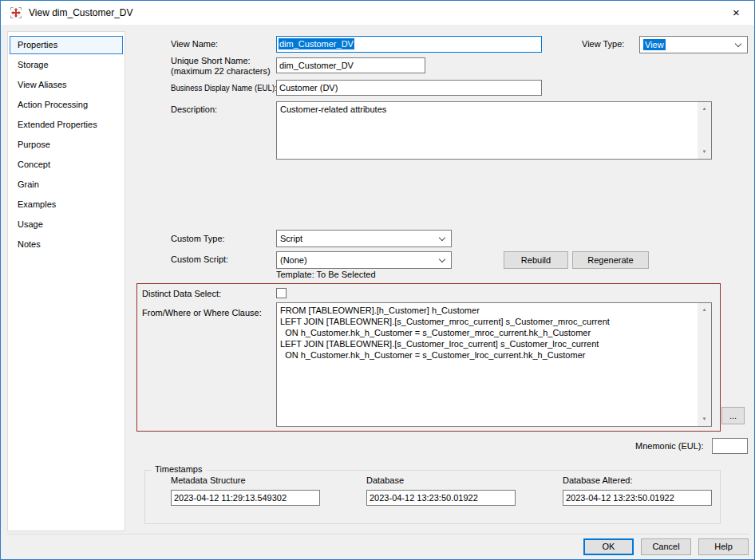 This screenshot has width=755, height=560. Describe the element at coordinates (223, 88) in the screenshot. I see `business-display-name-label: Business Display Name (EUL):` at that location.